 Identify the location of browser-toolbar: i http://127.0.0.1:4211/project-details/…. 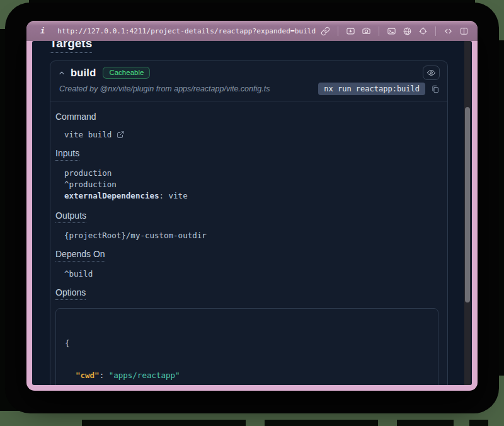
(252, 31).